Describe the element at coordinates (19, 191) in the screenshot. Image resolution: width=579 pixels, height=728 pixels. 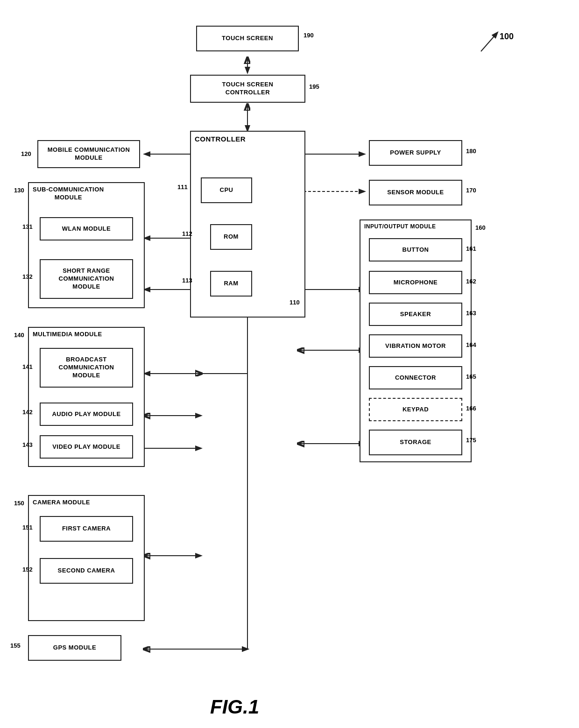
I see `sub-comm-ref: 130` at that location.